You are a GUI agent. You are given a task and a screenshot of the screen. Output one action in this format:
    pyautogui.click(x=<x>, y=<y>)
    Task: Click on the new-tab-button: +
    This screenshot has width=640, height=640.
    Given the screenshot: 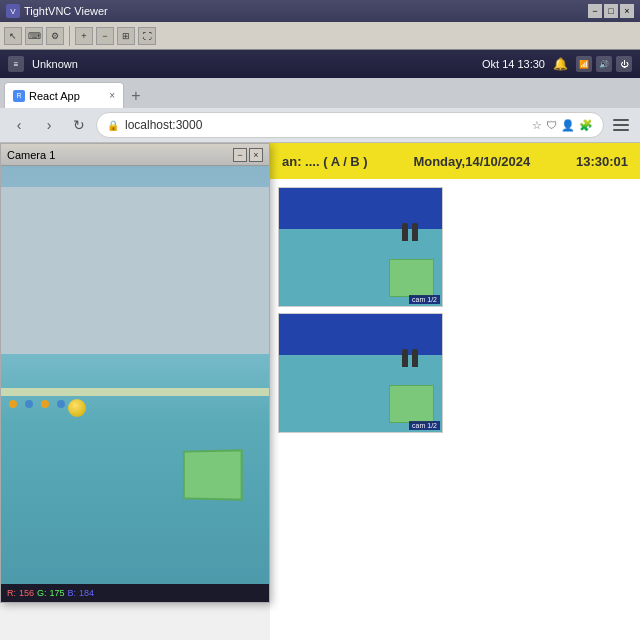 What is the action you would take?
    pyautogui.click(x=136, y=96)
    